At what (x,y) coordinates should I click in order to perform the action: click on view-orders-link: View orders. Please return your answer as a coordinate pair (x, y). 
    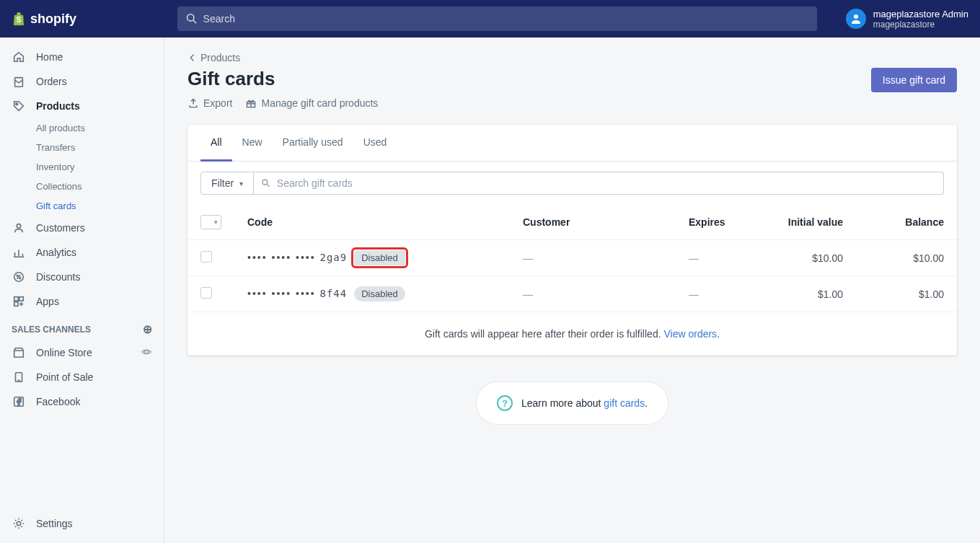
    Looking at the image, I should click on (690, 334).